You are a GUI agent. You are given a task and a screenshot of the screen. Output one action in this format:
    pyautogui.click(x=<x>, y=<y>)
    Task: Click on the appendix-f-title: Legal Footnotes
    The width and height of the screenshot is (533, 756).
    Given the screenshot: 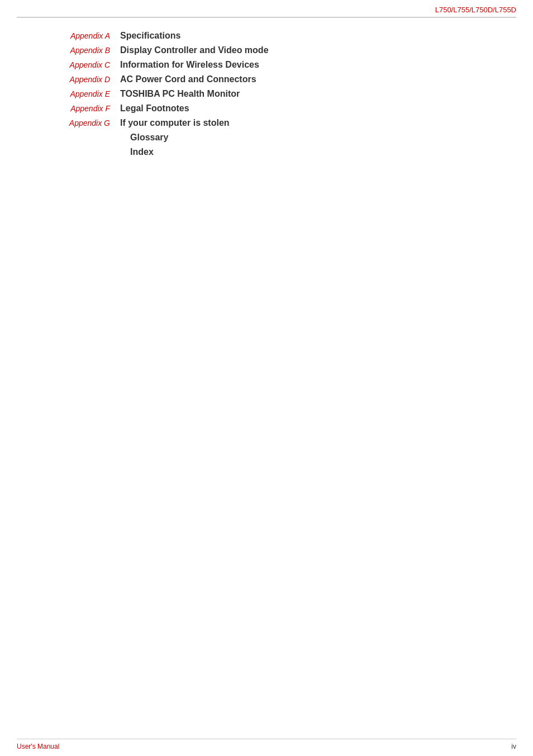 What is the action you would take?
    pyautogui.click(x=155, y=108)
    